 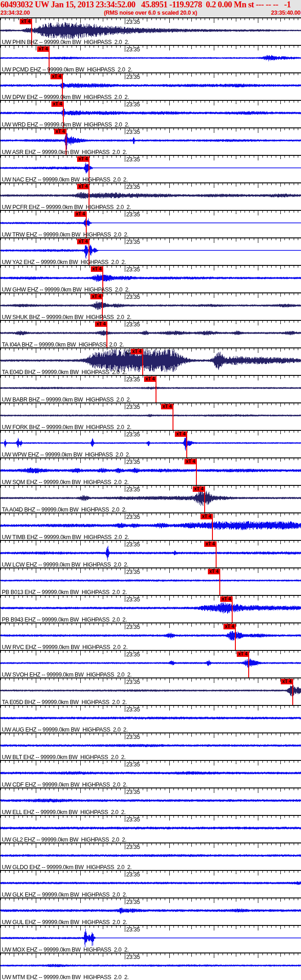 What do you see at coordinates (150, 141) in the screenshot?
I see `trace-row-4: 23:35 xT 4 UW ASR EHZ -- 99999.0km BW HI…` at bounding box center [150, 141].